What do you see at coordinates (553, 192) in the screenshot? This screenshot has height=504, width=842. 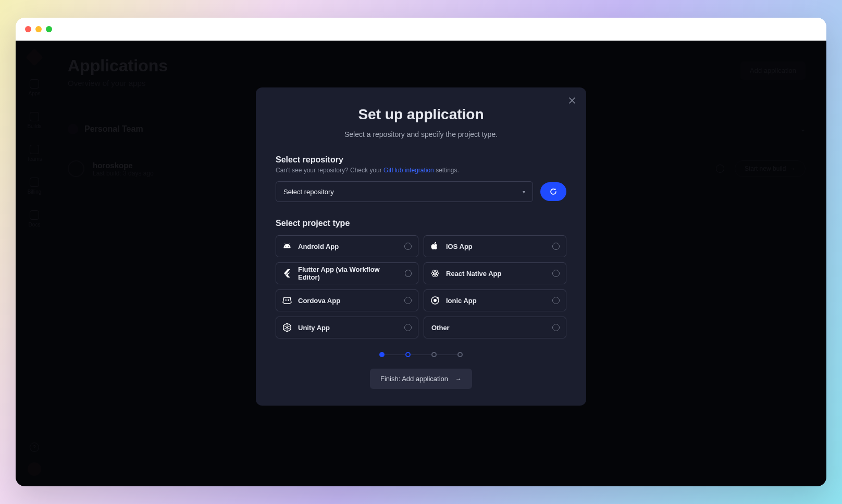 I see `refresh-icon` at bounding box center [553, 192].